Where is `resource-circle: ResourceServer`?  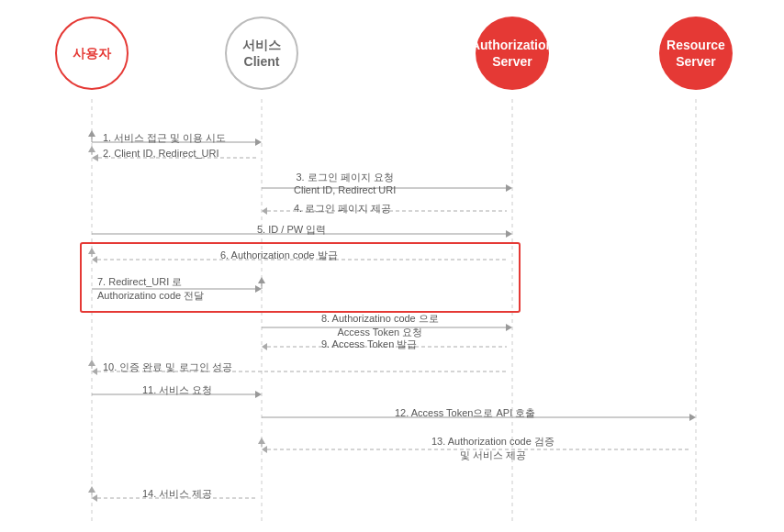 resource-circle: ResourceServer is located at coordinates (696, 53).